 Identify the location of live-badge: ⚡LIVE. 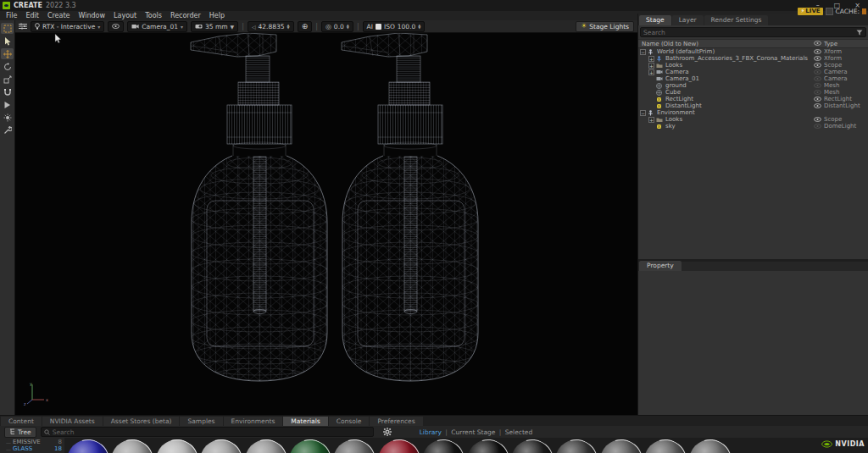
(810, 12).